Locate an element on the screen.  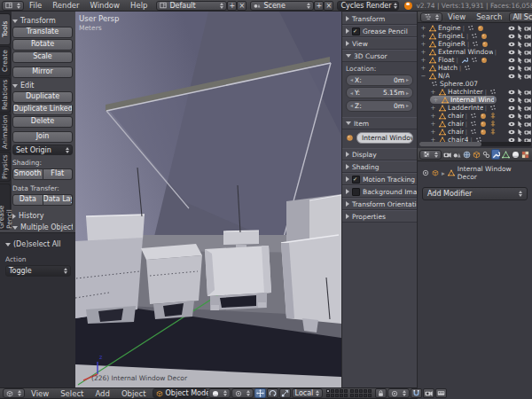
viewport-editor-selector is located at coordinates (14, 394).